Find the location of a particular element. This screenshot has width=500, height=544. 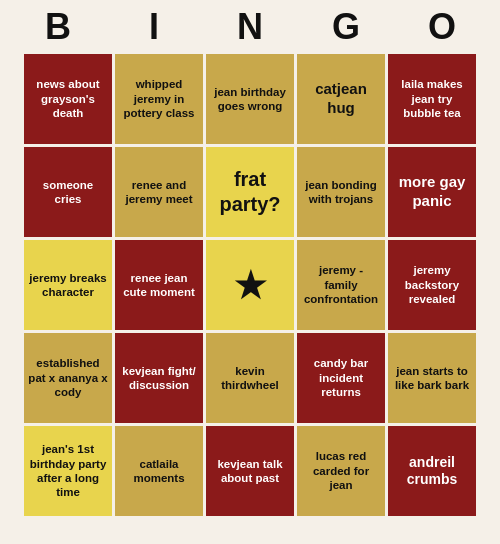

cell-24: andreil crumbs is located at coordinates (432, 471).